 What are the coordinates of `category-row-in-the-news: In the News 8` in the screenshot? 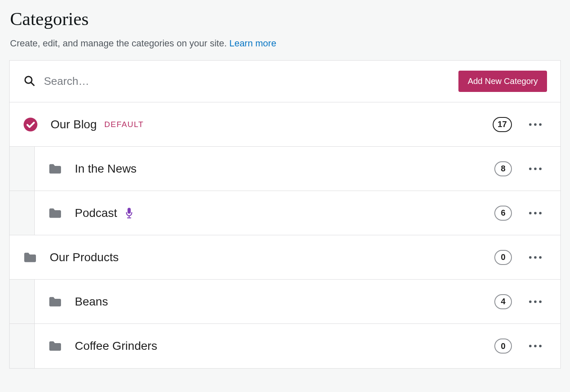 It's located at (285, 169).